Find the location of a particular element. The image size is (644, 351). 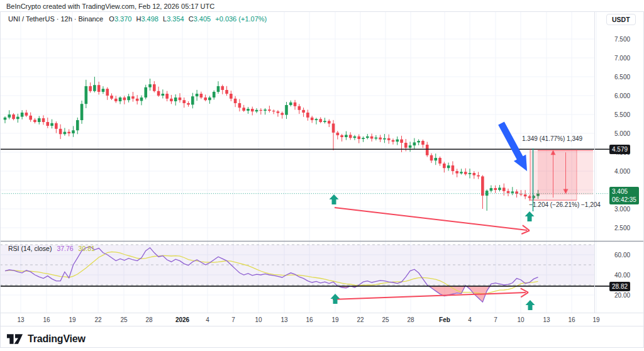

rsi-title: RSI (14, close) is located at coordinates (30, 248).